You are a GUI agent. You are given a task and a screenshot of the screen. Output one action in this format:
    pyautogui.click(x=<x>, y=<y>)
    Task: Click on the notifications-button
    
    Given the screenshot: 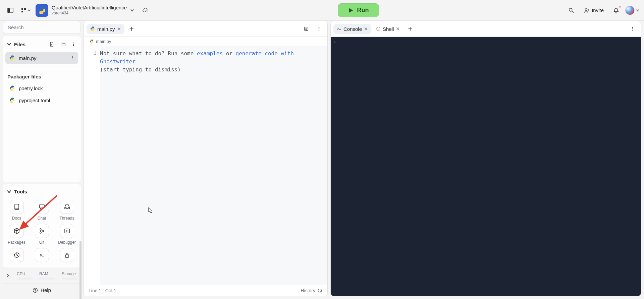 What is the action you would take?
    pyautogui.click(x=616, y=10)
    